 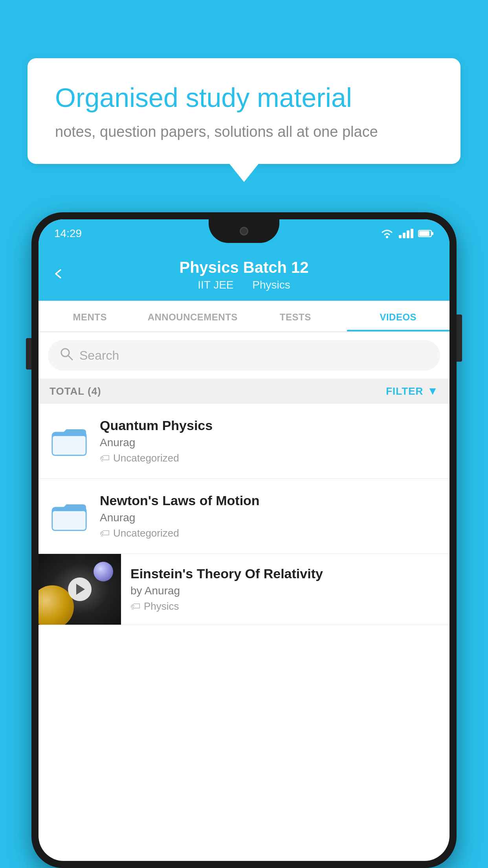 I want to click on planet-small, so click(x=103, y=572).